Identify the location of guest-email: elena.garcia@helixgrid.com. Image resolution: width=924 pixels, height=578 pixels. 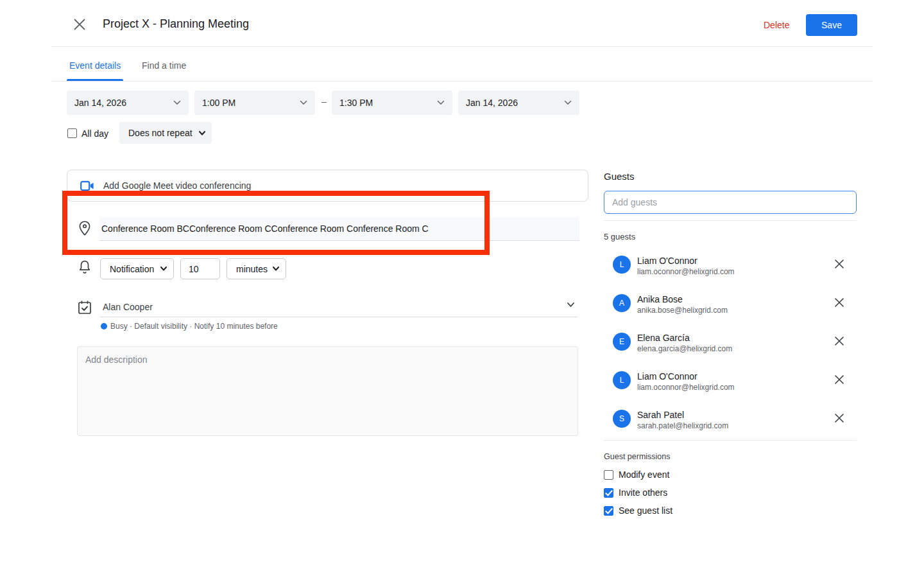
(685, 349).